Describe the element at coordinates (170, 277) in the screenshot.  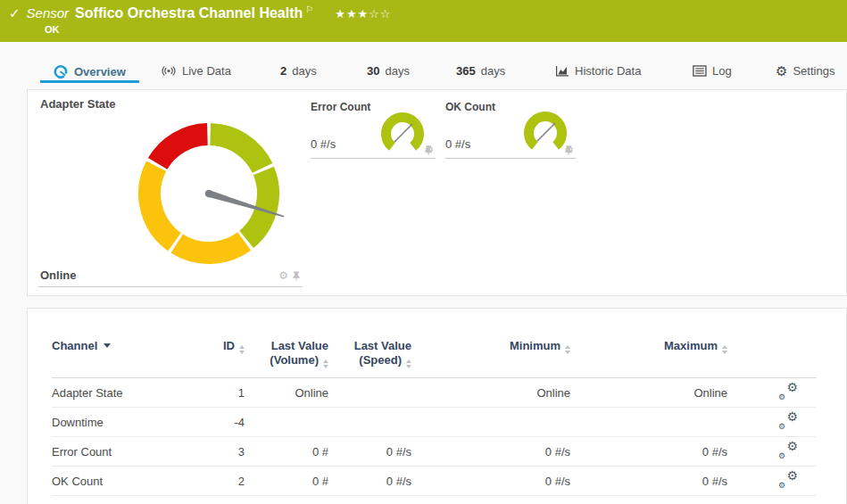
I see `adapter-state-footer: Online ⚙` at that location.